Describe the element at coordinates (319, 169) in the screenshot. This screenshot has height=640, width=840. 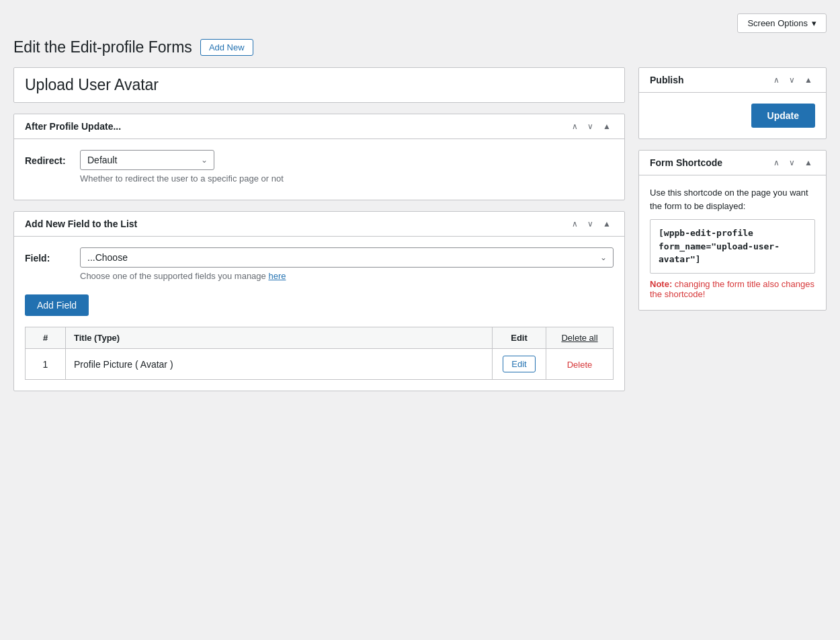
I see `after-profile-update-body: Redirect: Default ⌄ Whether to redirect …` at that location.